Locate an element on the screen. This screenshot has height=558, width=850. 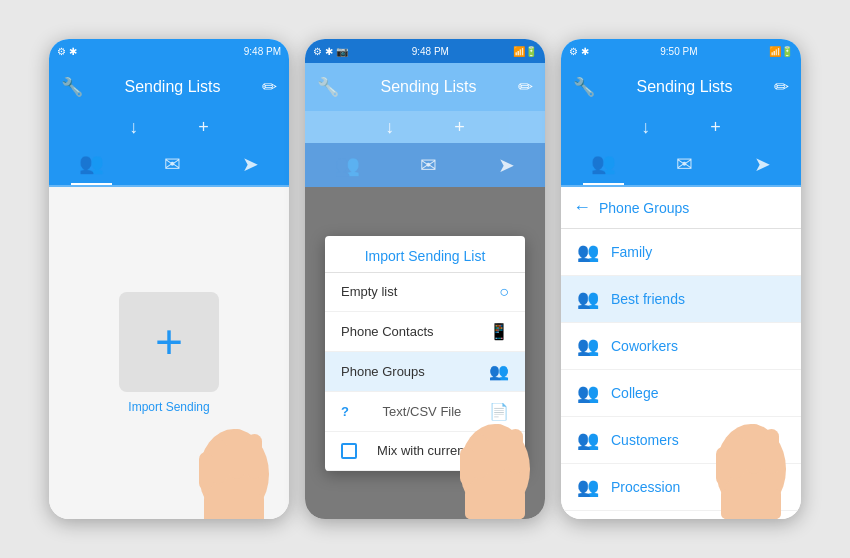
status-left-2: ⚙ ✱ 📷 is located at coordinates (330, 52).